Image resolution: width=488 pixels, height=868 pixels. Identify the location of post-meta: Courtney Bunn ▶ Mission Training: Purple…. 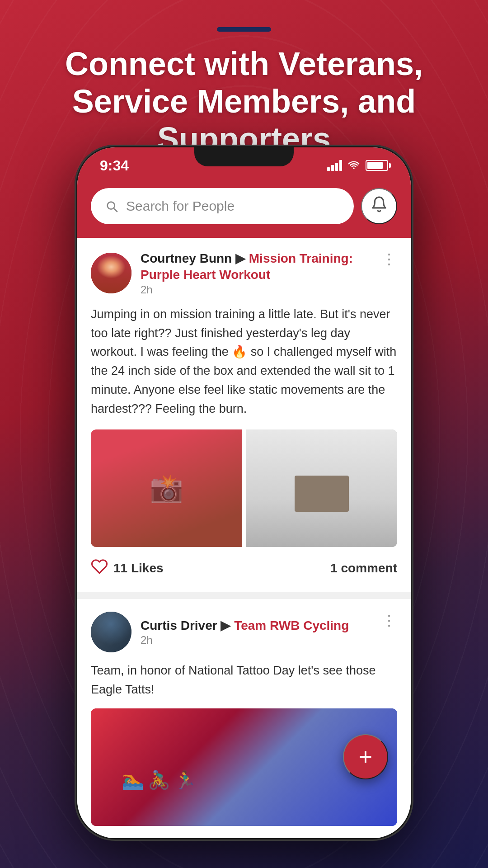
(261, 273).